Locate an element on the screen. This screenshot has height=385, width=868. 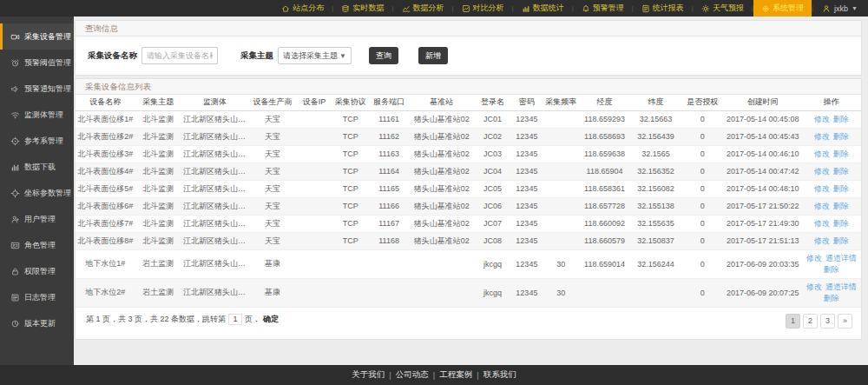
table-cell: 北斗监测 is located at coordinates (158, 223).